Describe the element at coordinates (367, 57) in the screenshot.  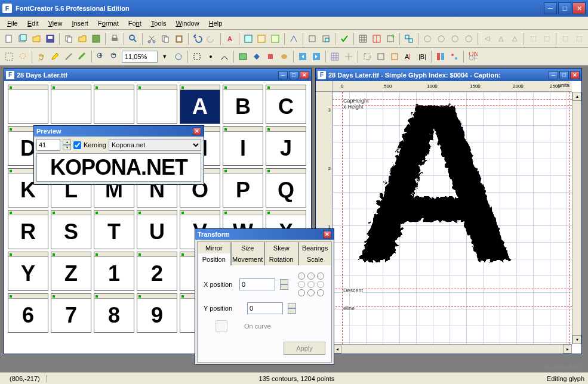
I see `snap1-icon` at that location.